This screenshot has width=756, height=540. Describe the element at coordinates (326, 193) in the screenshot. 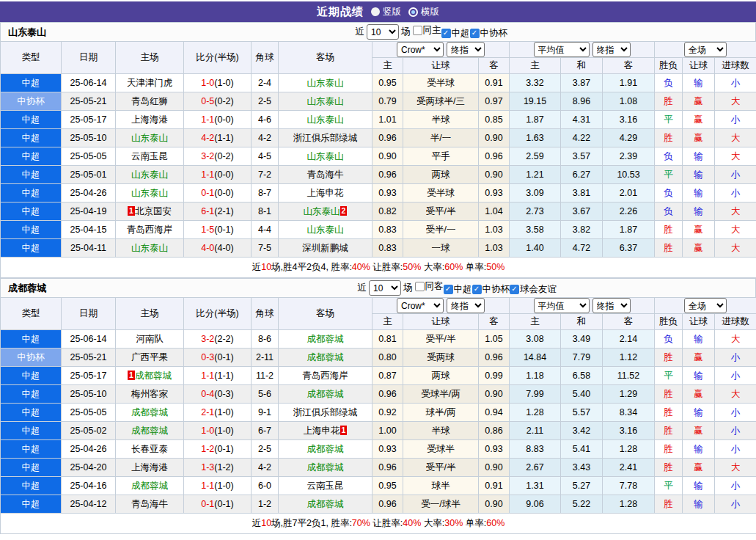

I see `team-label: 上海申花` at that location.